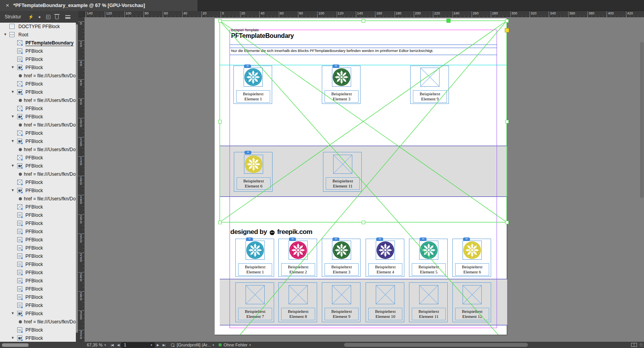 The image size is (644, 348). I want to click on card-text-frame: Beispieltext Element 6, so click(253, 184).